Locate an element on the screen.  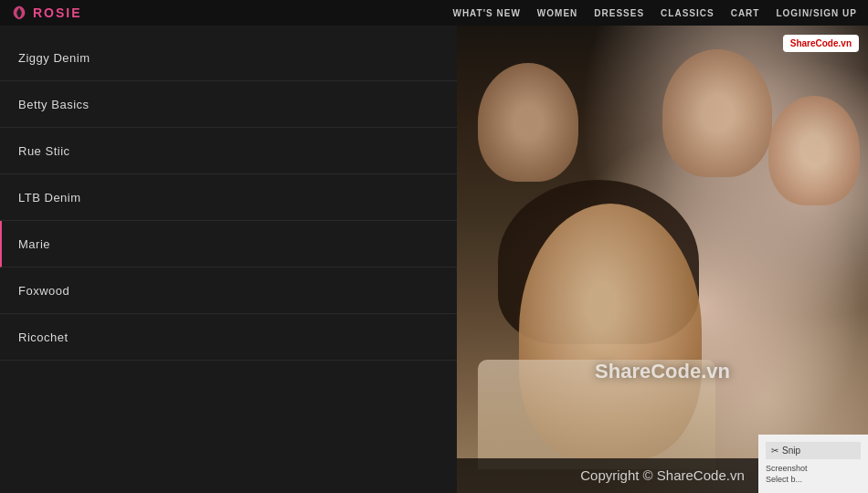
logo-text: ROSIE is located at coordinates (58, 13).